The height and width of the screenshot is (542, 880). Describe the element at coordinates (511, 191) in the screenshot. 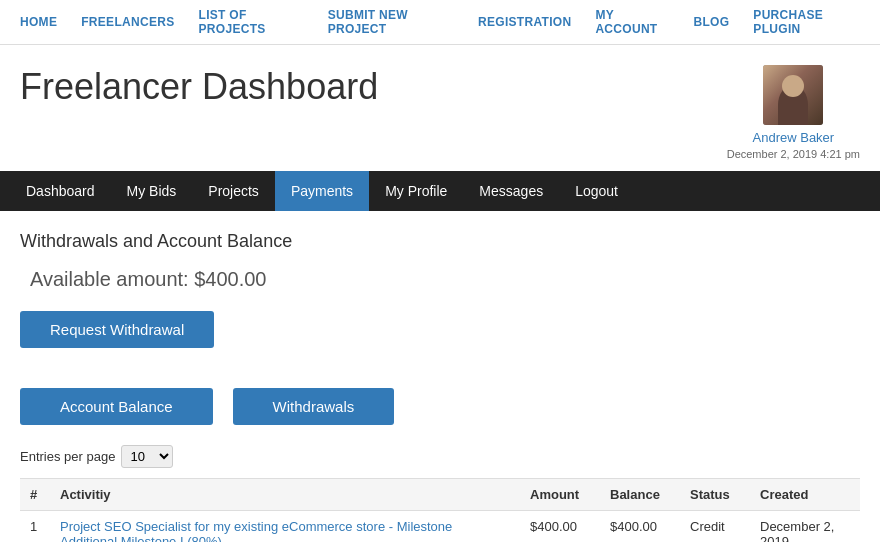

I see `tab-messages: Messages` at that location.